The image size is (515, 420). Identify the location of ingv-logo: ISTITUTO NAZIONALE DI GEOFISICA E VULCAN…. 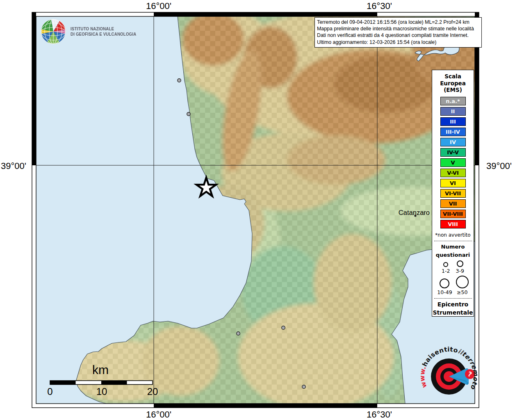
(93, 32).